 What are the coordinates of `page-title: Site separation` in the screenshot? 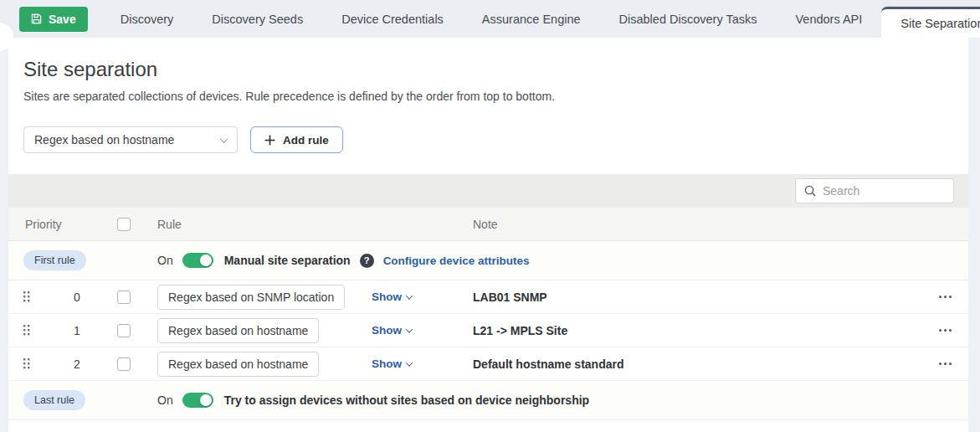 It's located at (495, 69).